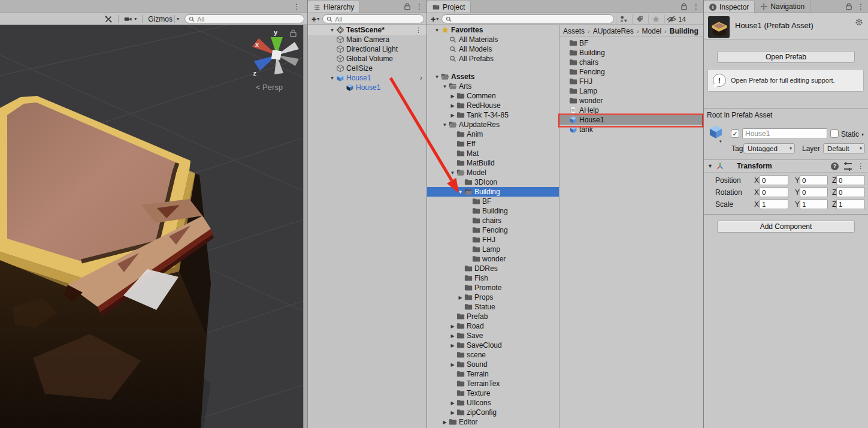 This screenshot has height=428, width=868. Describe the element at coordinates (493, 345) in the screenshot. I see `project-tree-row: ▶SaveCloud` at that location.